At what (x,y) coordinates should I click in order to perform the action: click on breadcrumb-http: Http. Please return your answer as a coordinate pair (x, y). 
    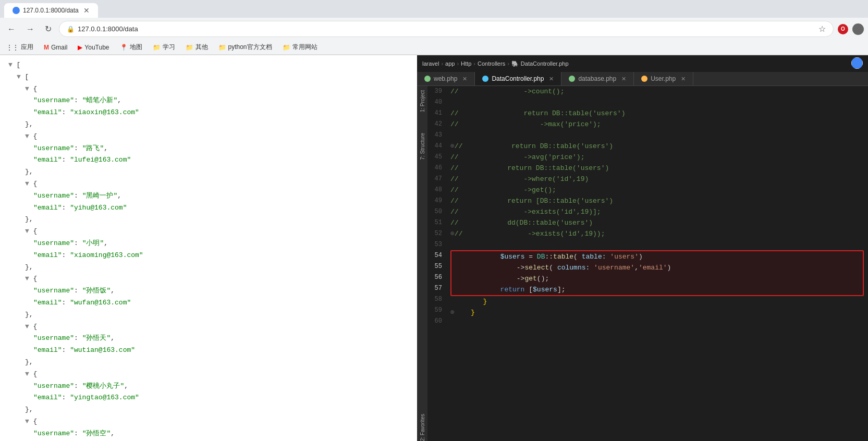
    Looking at the image, I should click on (466, 64).